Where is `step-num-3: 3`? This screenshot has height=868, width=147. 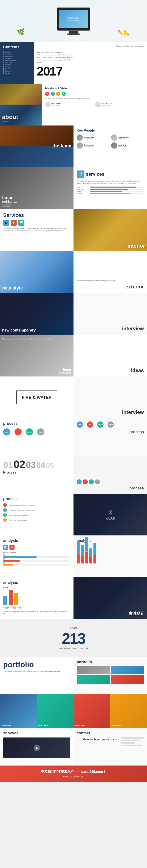
step-num-3: 3 is located at coordinates (5, 515).